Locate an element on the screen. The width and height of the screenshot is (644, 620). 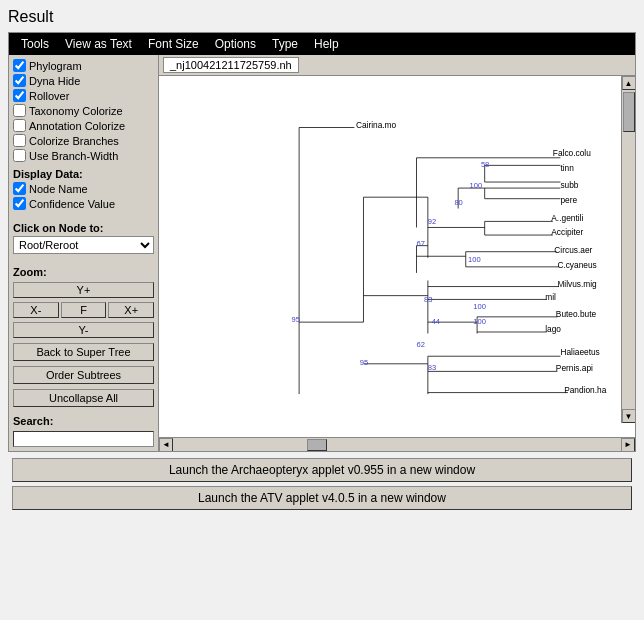
menu-item-help: Help is located at coordinates (326, 44).